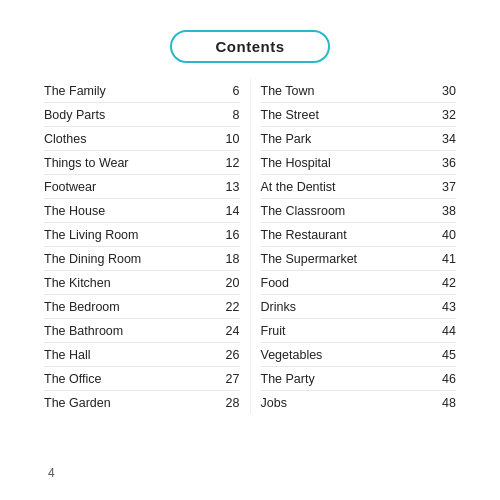 The width and height of the screenshot is (500, 500). I want to click on entry-page: 48, so click(446, 403).